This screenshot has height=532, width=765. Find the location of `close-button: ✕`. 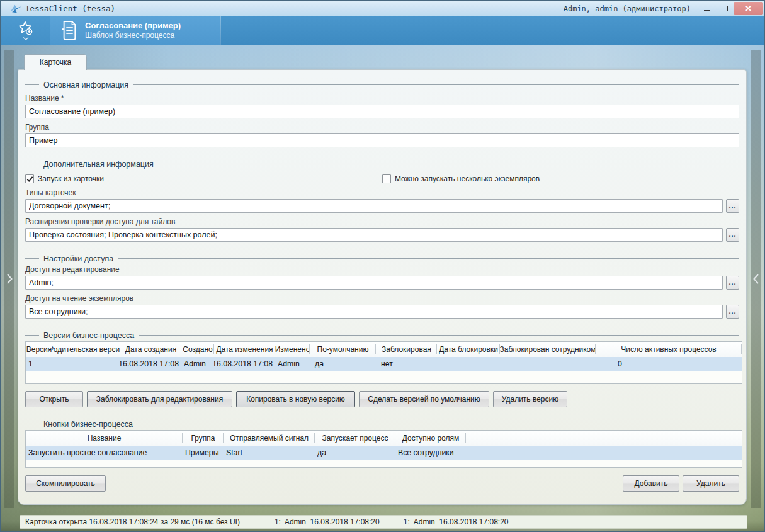

close-button: ✕ is located at coordinates (748, 9).